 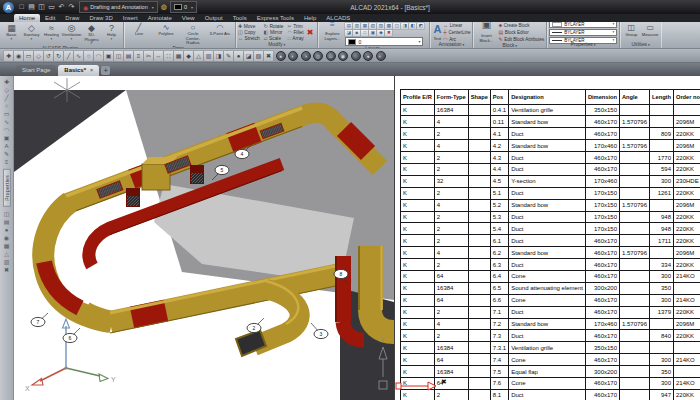 What do you see at coordinates (98, 56) in the screenshot?
I see `tool-icon: ◠` at bounding box center [98, 56].